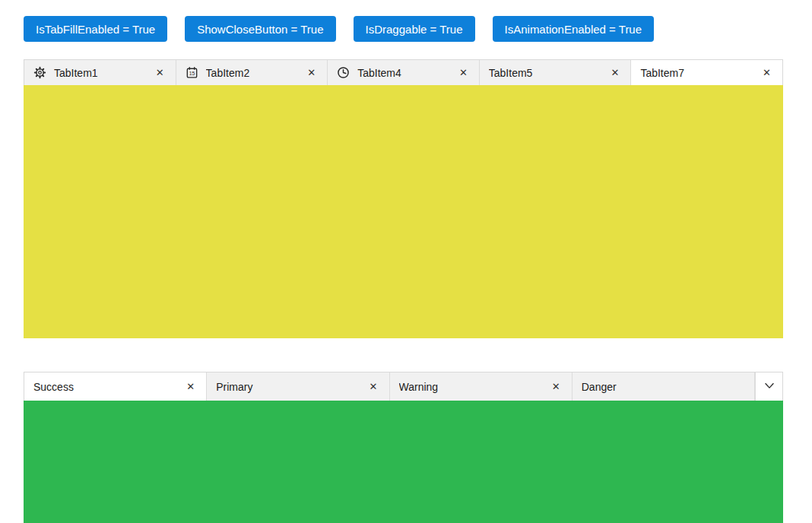 Image resolution: width=812 pixels, height=523 pixels. I want to click on tab-tabitem4: TabItem4 ✕, so click(404, 73).